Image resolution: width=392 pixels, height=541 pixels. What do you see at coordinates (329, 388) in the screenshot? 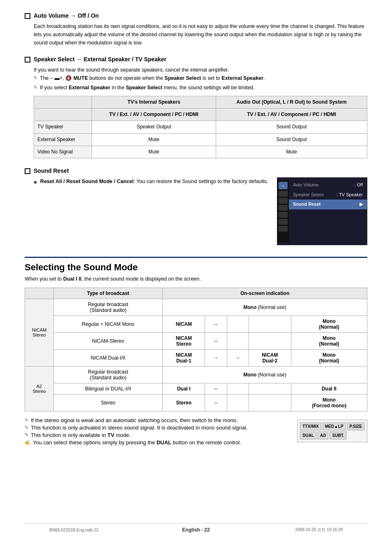
I see `c3: Dual II` at bounding box center [329, 388].